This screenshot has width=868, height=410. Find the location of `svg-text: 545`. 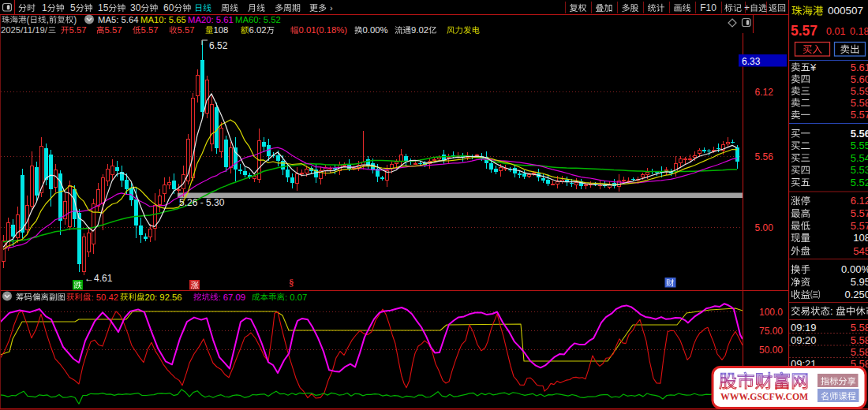

svg-text: 545 is located at coordinates (860, 251).